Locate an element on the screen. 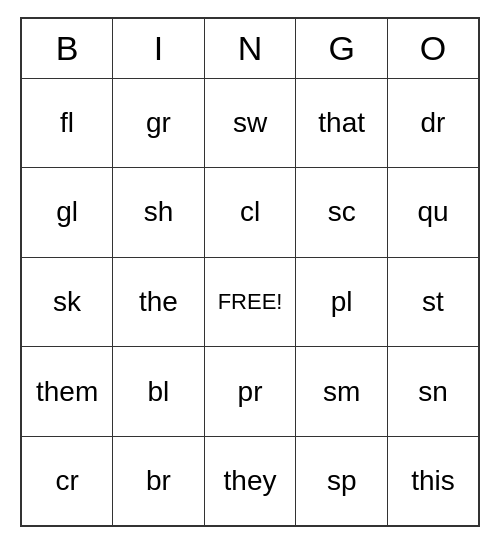 This screenshot has height=544, width=500. header-col-g: G is located at coordinates (342, 48).